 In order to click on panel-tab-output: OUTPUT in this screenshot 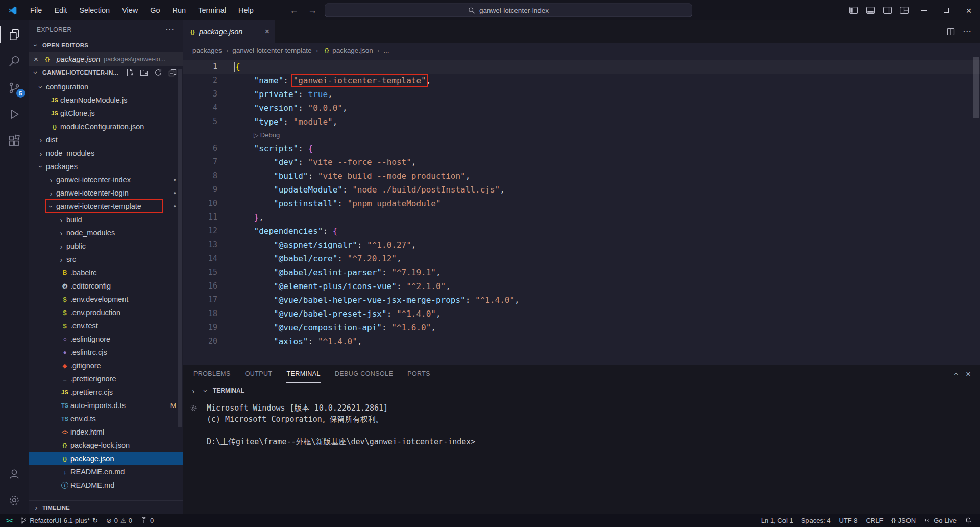, I will do `click(259, 374)`.